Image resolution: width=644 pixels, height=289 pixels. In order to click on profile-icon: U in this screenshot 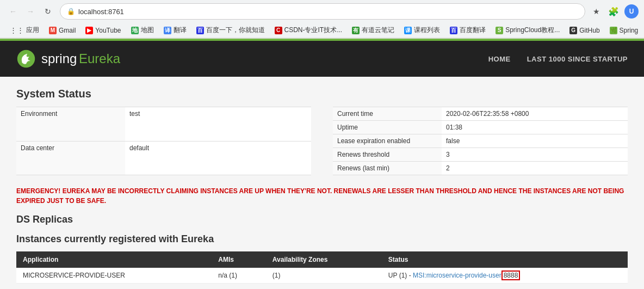, I will do `click(631, 11)`.